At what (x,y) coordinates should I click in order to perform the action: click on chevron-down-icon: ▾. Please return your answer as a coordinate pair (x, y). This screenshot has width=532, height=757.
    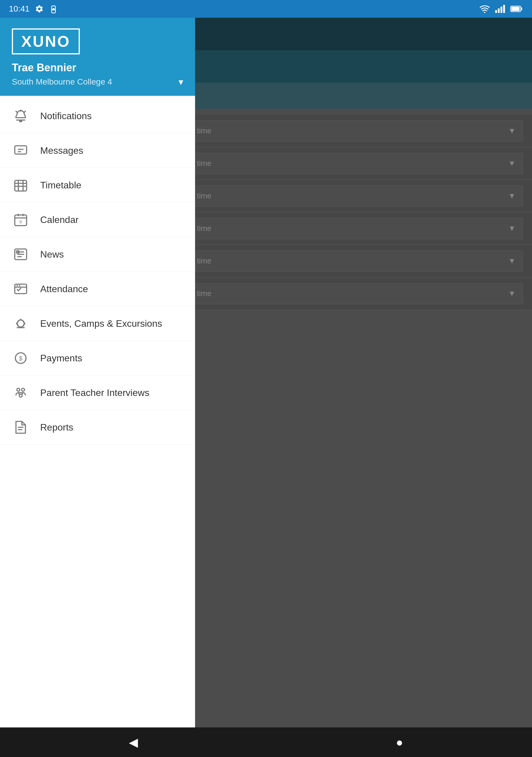
    Looking at the image, I should click on (181, 82).